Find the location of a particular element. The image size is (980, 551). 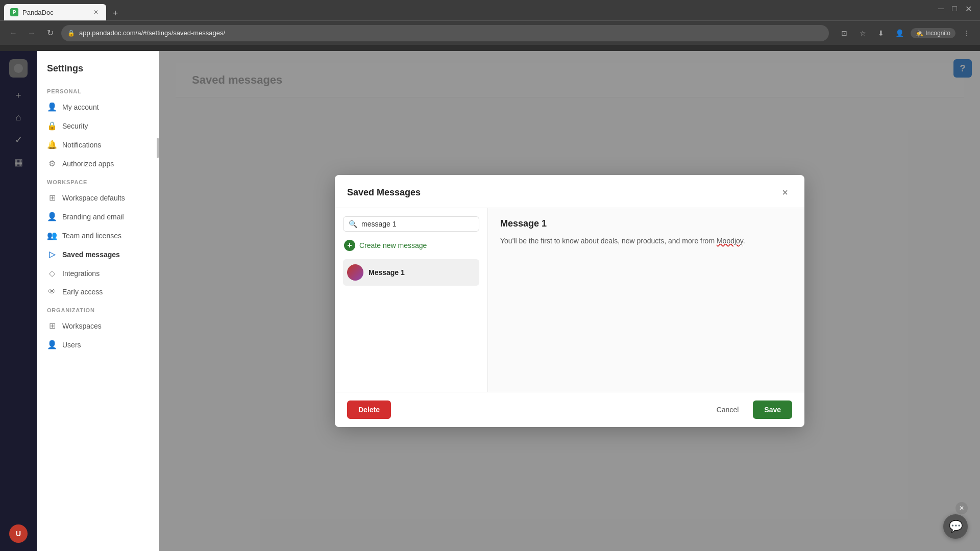

sidebar-item-early-access-label: Early access is located at coordinates (83, 292).